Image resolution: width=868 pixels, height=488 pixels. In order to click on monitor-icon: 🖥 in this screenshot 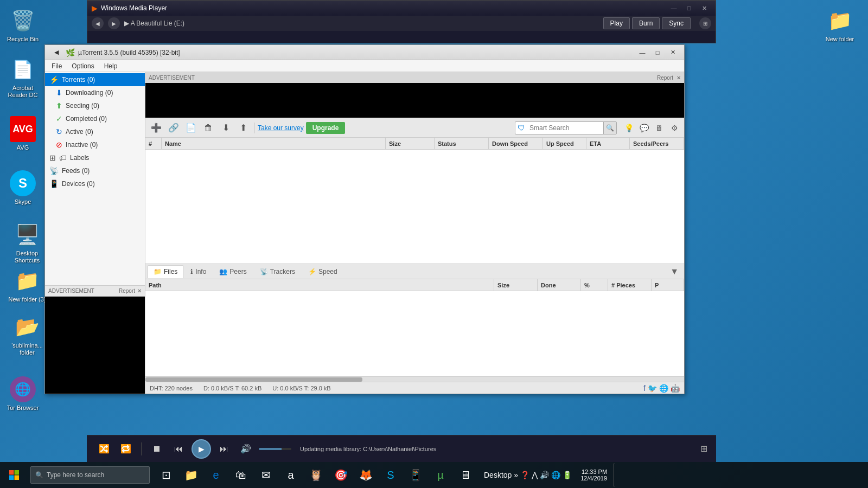, I will do `click(659, 128)`.